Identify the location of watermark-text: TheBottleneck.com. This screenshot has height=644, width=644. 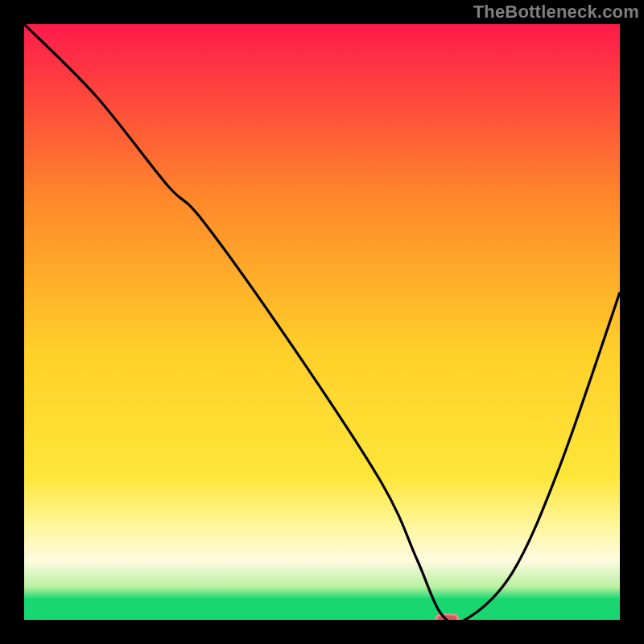
(556, 12).